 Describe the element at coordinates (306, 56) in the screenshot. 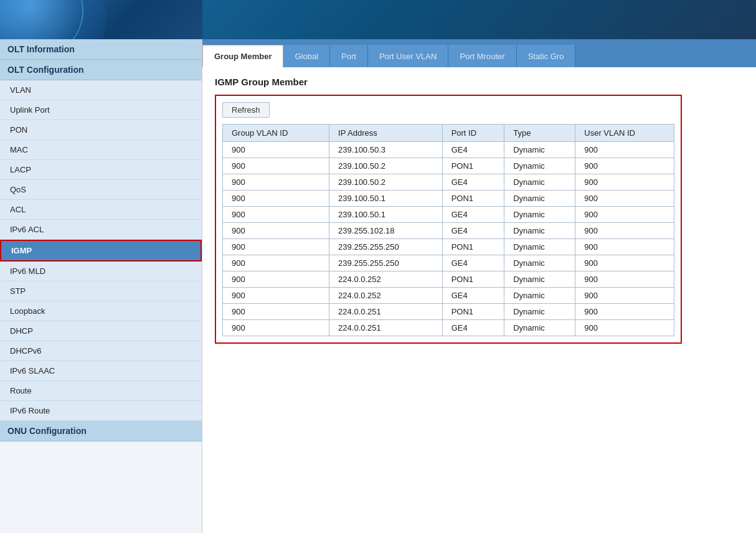

I see `tab-global: Global` at that location.